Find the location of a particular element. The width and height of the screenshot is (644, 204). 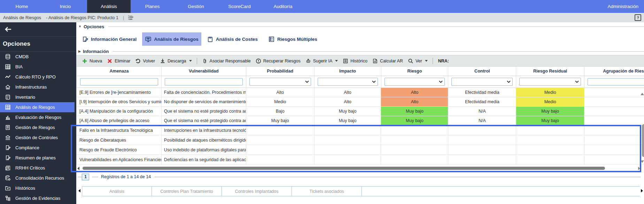

column-header-riesgo-residual: Riesgo Residual is located at coordinates (550, 71).